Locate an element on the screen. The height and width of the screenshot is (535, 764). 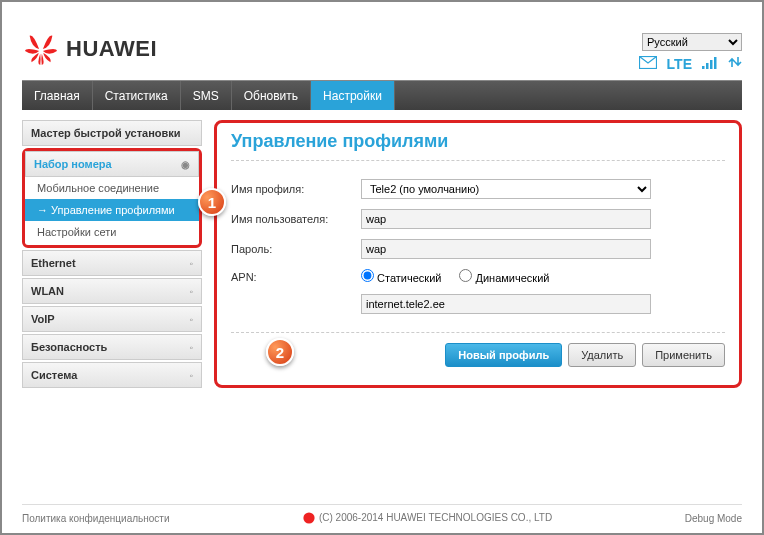
nav-home: Главная is located at coordinates (58, 96).